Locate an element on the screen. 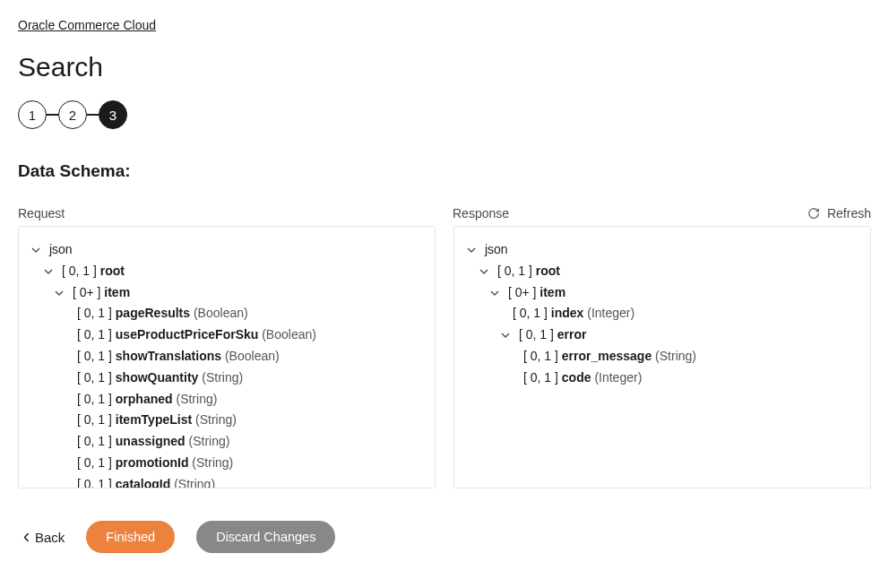 Image resolution: width=889 pixels, height=588 pixels. tree-field: [ 0, 1 ] code (Integer) is located at coordinates (662, 378).